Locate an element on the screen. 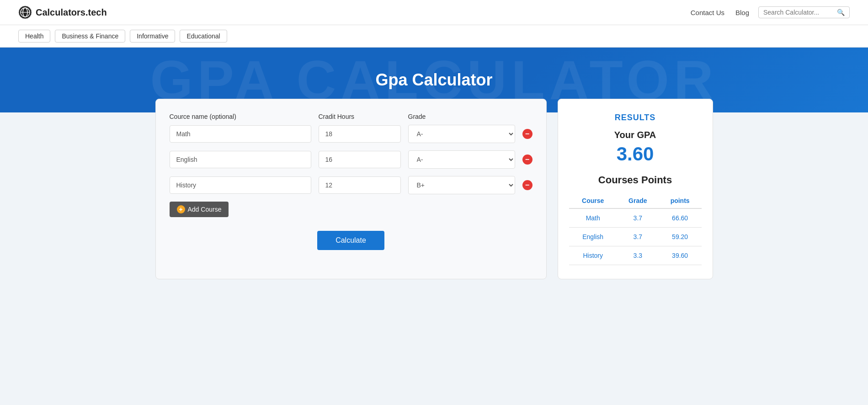 This screenshot has width=868, height=405. field-headers: Cource name (optional) Cradit Hours Grad… is located at coordinates (351, 117).